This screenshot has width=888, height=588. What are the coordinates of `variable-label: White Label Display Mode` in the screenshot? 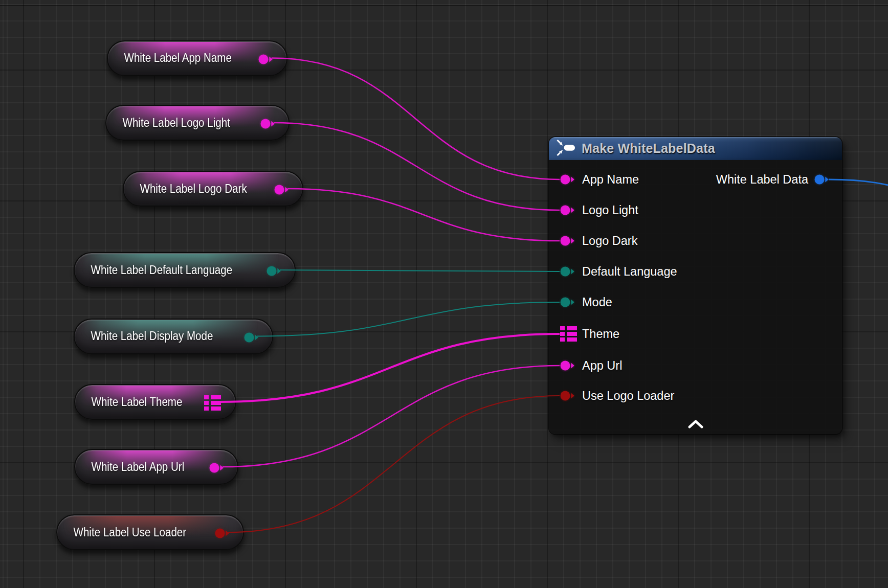 It's located at (144, 336).